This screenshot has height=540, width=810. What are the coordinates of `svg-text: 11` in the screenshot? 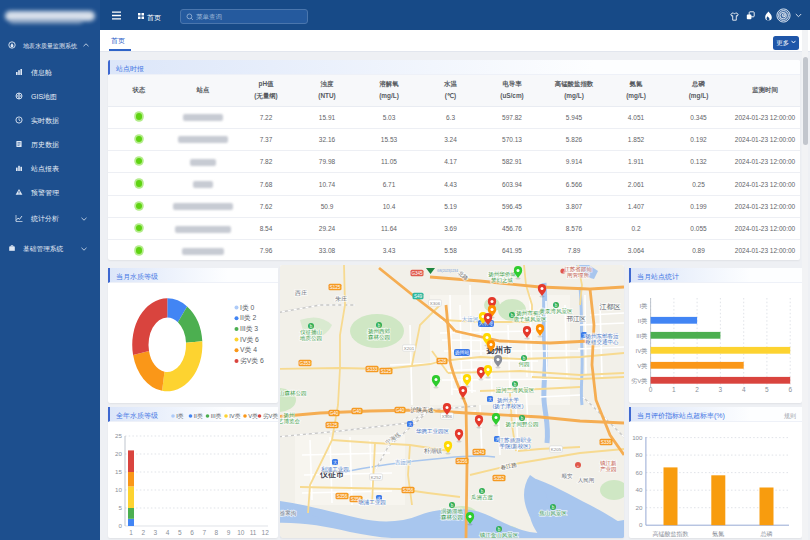 It's located at (254, 532).